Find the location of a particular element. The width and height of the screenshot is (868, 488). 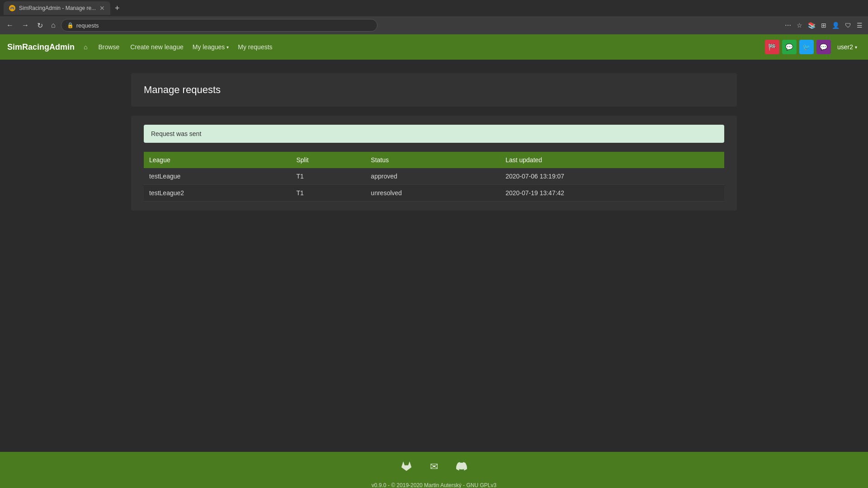

table-body: testLeague T1 approved 2020-07-06 13:19:… is located at coordinates (434, 185).